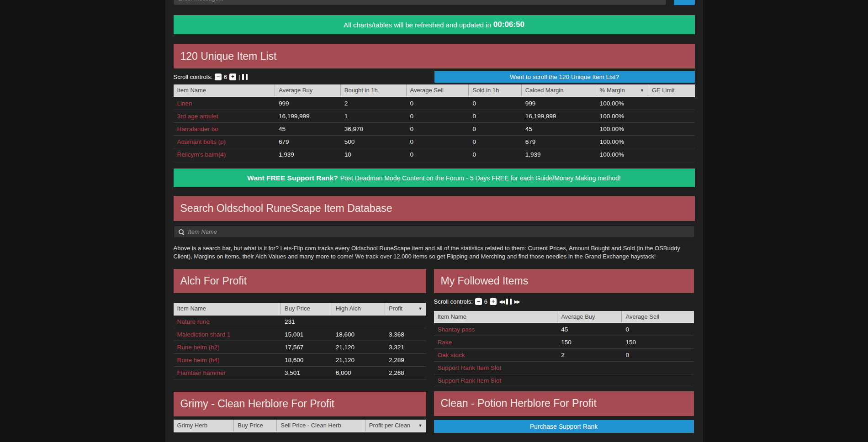 The image size is (868, 442). What do you see at coordinates (359, 309) in the screenshot?
I see `column-header-high-alch: High Alch` at bounding box center [359, 309].